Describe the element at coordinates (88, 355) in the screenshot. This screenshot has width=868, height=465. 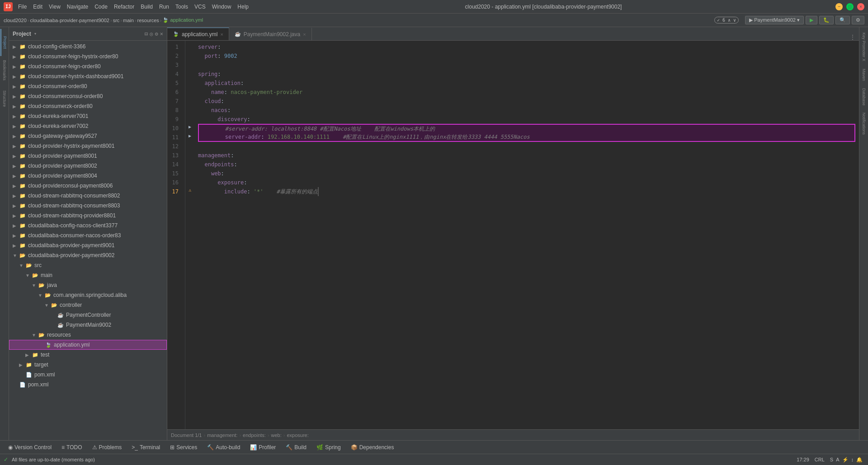
I see `tree-item-test: ▶ 📁 test` at that location.